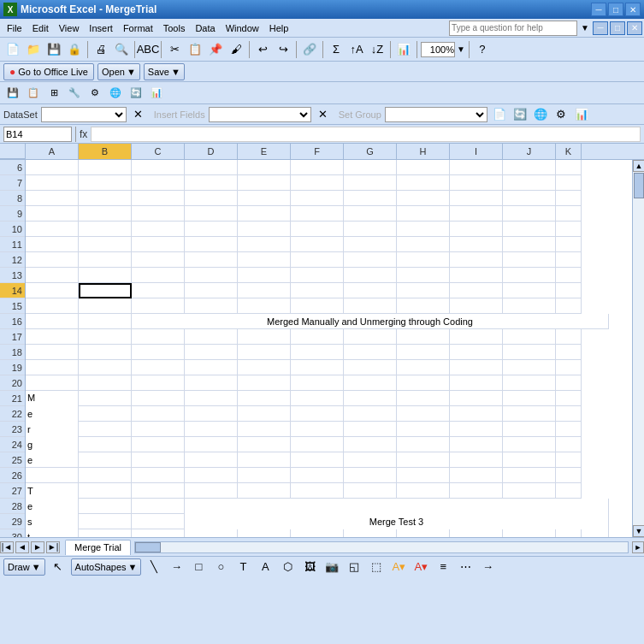 This screenshot has width=644, height=644. I want to click on cell-f27, so click(317, 491).